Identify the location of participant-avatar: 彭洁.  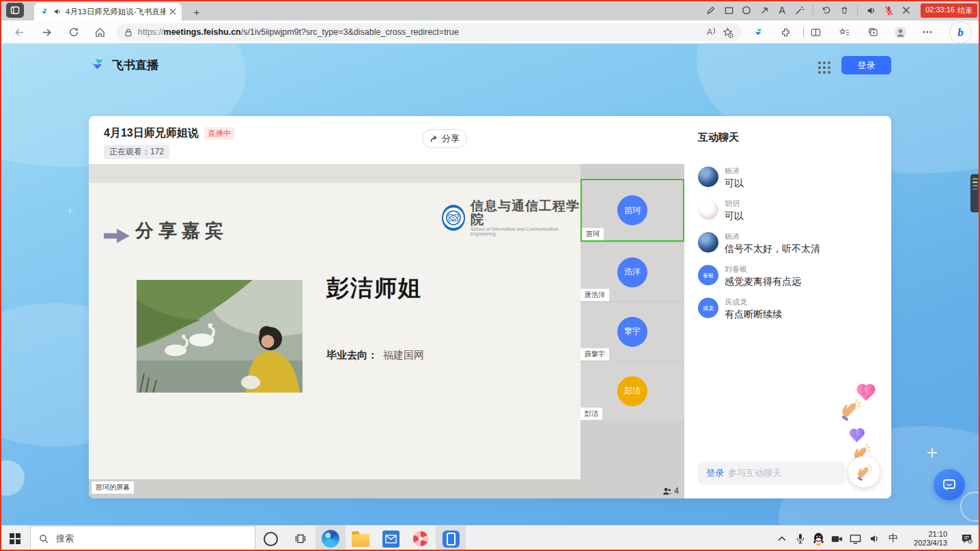
(632, 391).